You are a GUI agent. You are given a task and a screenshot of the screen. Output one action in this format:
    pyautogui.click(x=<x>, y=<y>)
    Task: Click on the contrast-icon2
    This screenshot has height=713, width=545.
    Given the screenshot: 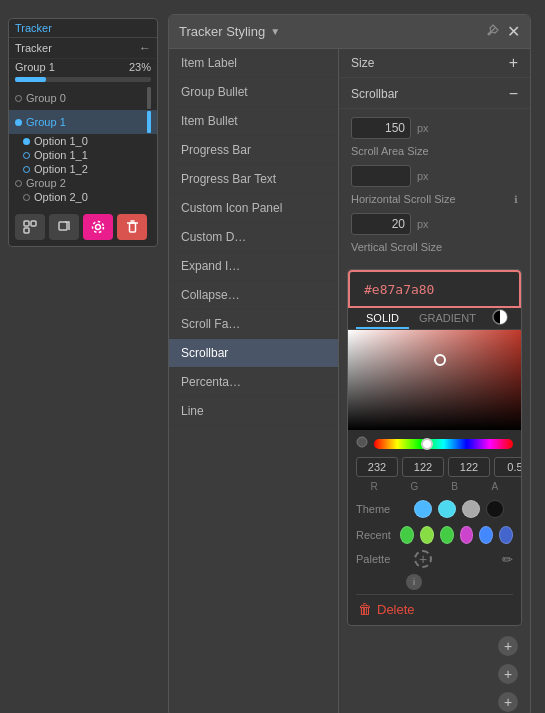 What is the action you would take?
    pyautogui.click(x=500, y=318)
    